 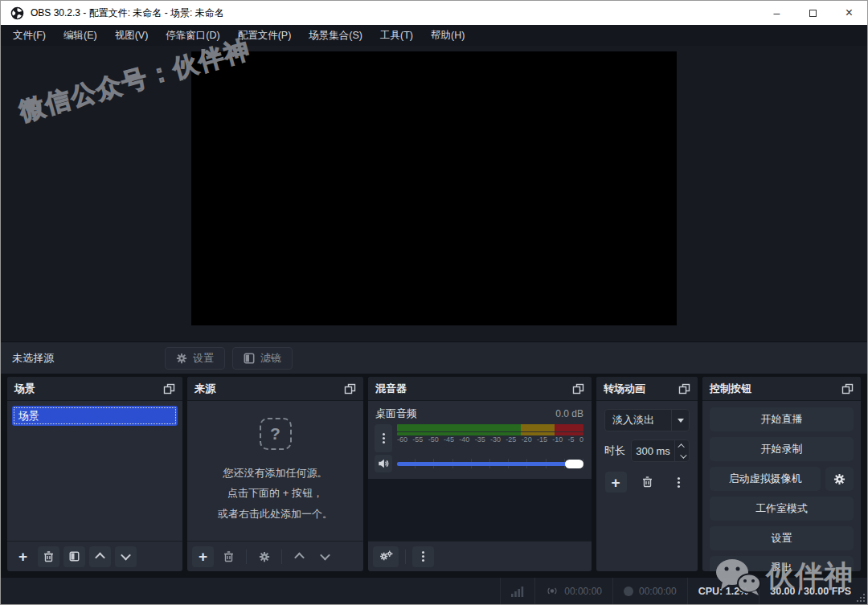 What do you see at coordinates (205, 389) in the screenshot?
I see `sources-panel-title: 来源` at bounding box center [205, 389].